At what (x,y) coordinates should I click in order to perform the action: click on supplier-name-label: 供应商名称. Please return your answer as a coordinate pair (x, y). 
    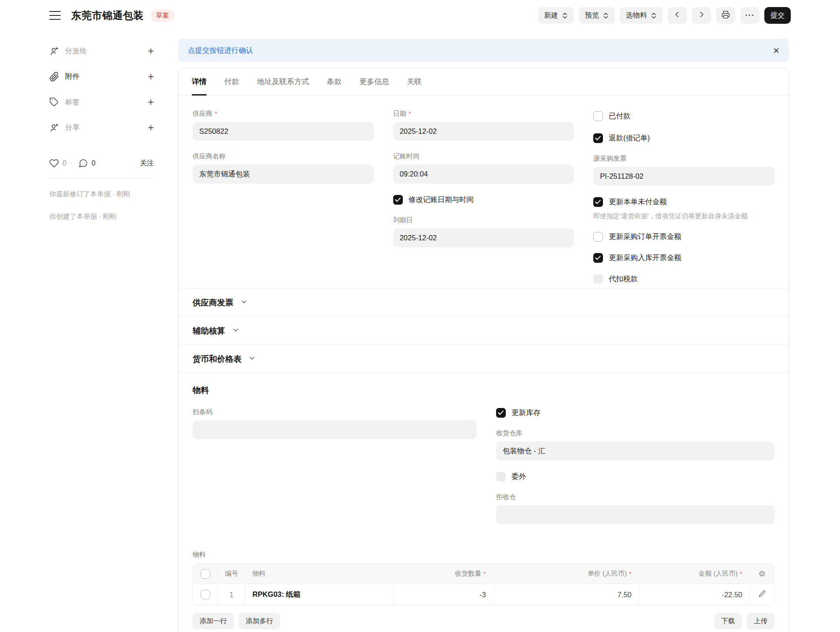
    Looking at the image, I should click on (209, 157).